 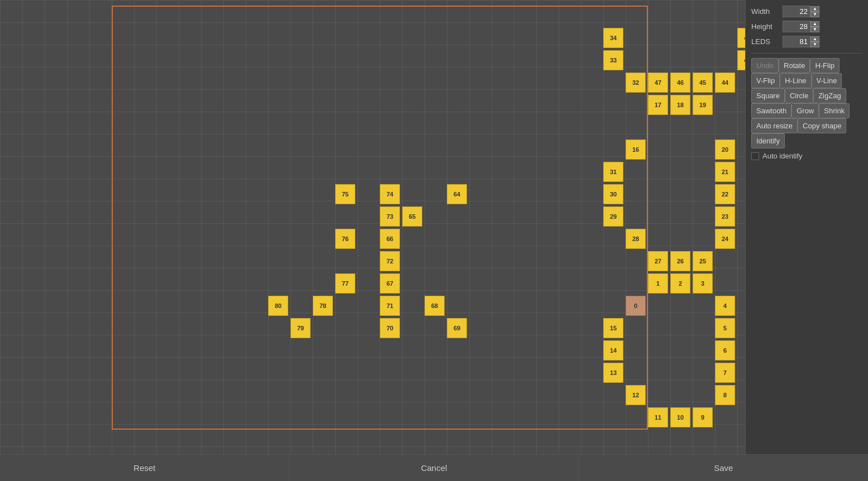 What do you see at coordinates (680, 261) in the screenshot?
I see `led-cell-26: 26` at bounding box center [680, 261].